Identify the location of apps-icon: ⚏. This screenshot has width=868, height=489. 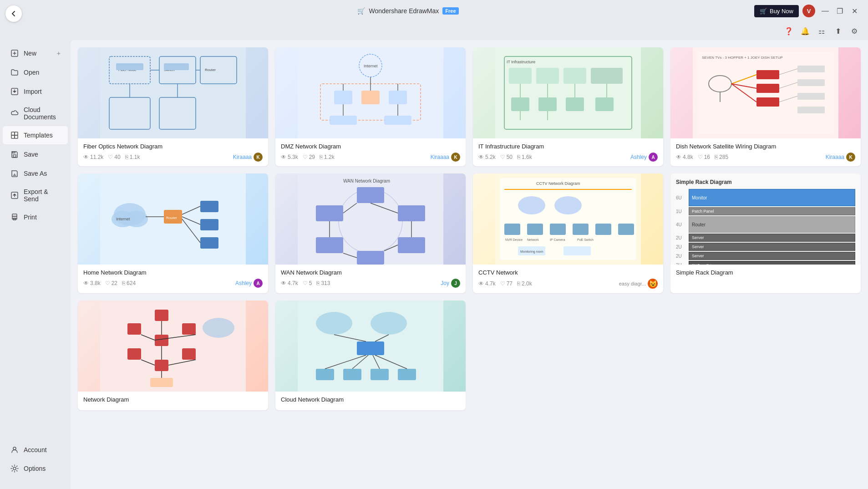
(822, 31).